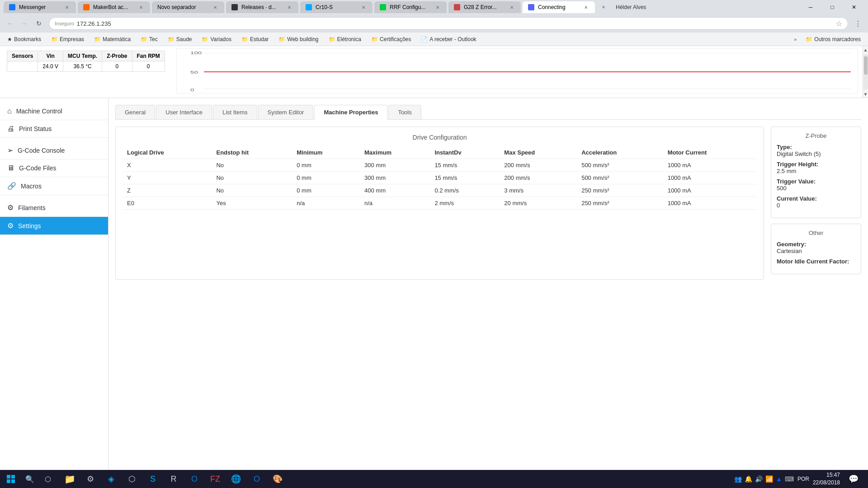  What do you see at coordinates (759, 479) in the screenshot?
I see `volume-icon: 🔊` at bounding box center [759, 479].